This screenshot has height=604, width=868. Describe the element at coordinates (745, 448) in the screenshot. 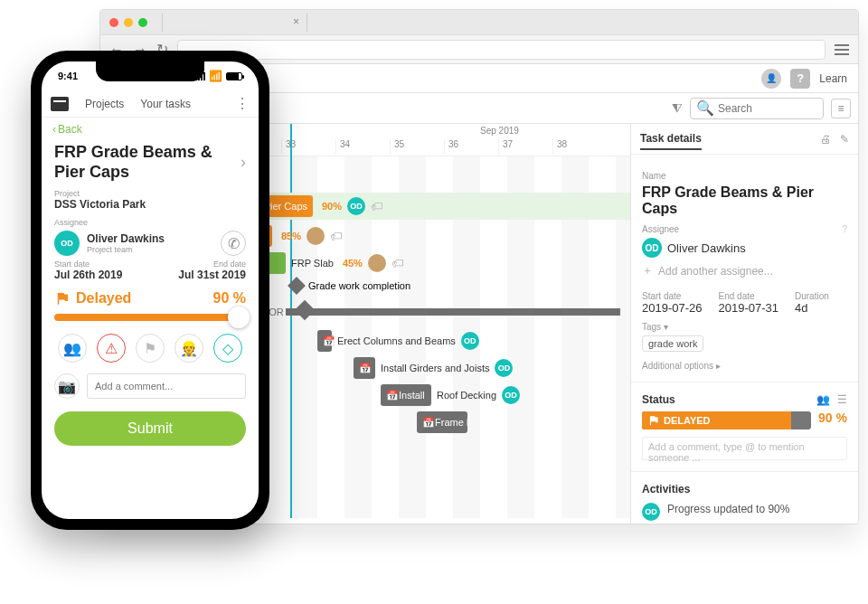

I see `comment-input: Add a comment, type @ to mention someone…` at that location.